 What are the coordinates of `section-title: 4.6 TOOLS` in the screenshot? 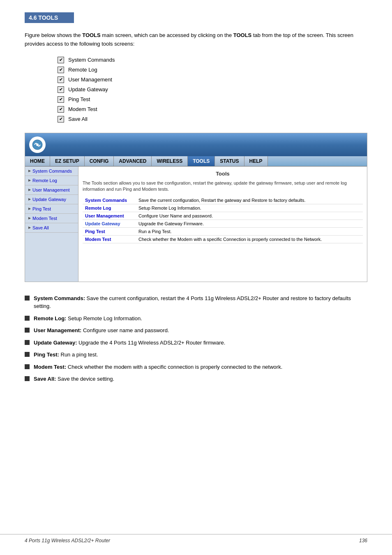 It's located at (49, 18).